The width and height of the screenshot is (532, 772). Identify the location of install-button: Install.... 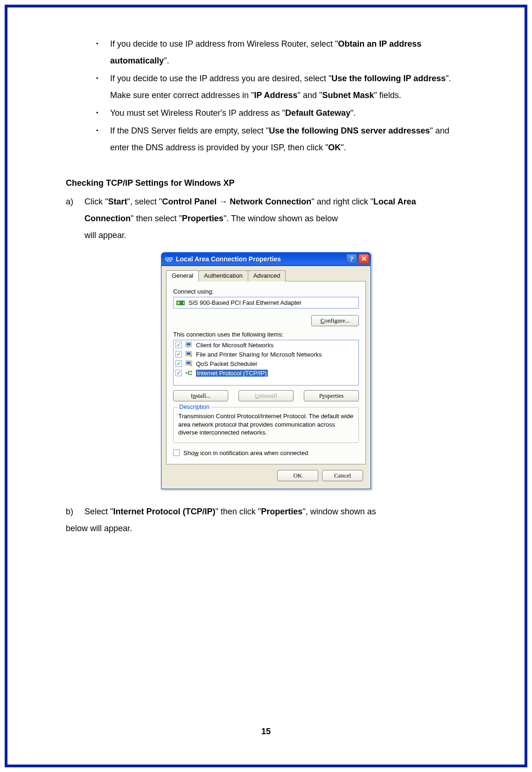
(201, 396).